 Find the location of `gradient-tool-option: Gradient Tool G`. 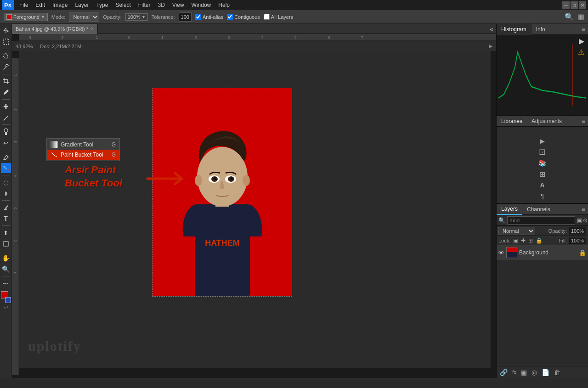

gradient-tool-option: Gradient Tool G is located at coordinates (83, 145).